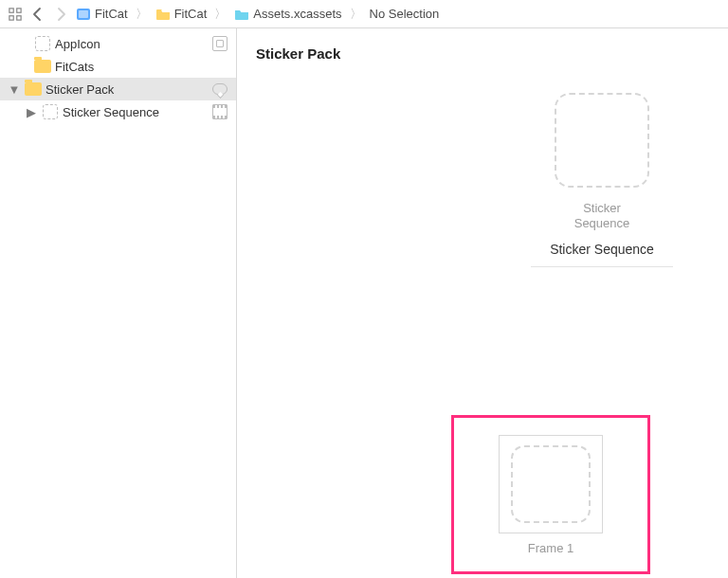 This screenshot has width=728, height=578. What do you see at coordinates (551, 484) in the screenshot?
I see `frame-placeholder-icon` at bounding box center [551, 484].